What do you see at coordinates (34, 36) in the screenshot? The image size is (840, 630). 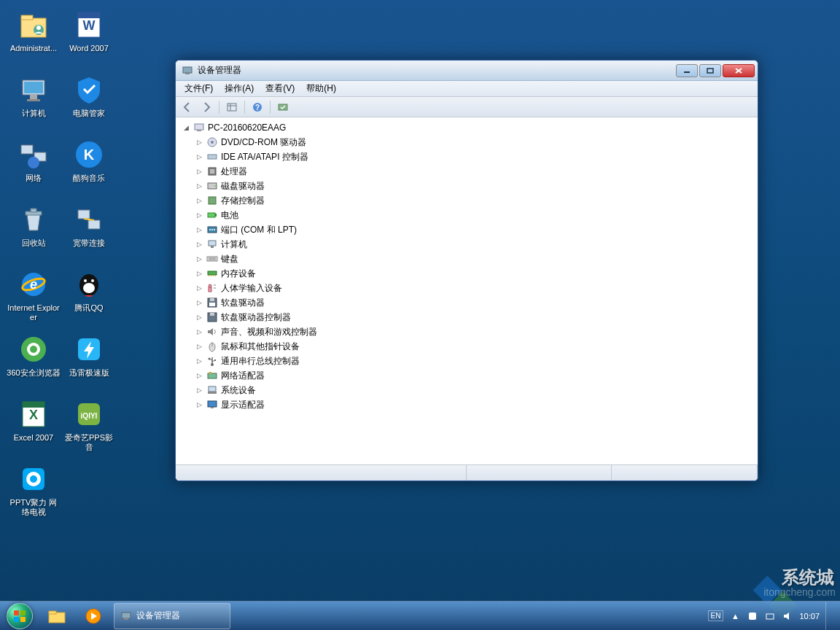 I see `desktop-icon-folder-user: Administrat...` at bounding box center [34, 36].